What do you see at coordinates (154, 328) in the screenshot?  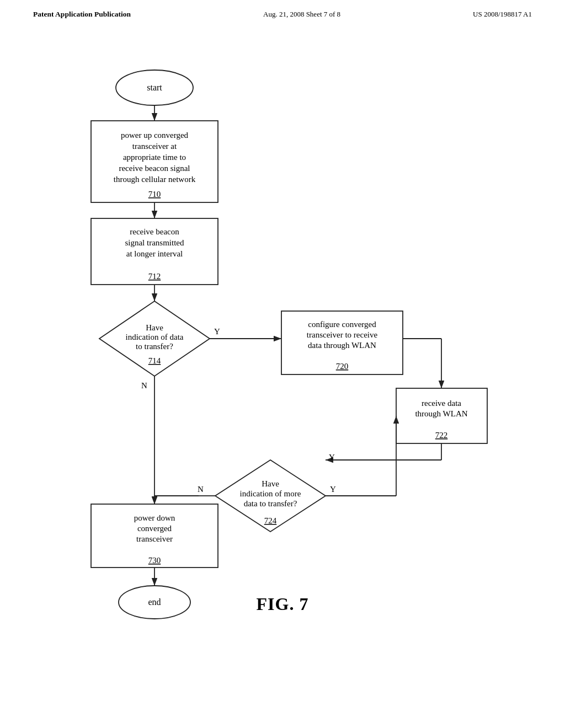 I see `diamond714-line1: Have` at bounding box center [154, 328].